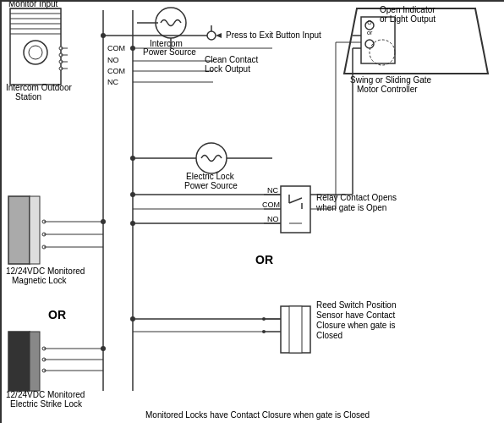  What do you see at coordinates (29, 96) in the screenshot?
I see `svg-text: Station` at bounding box center [29, 96].